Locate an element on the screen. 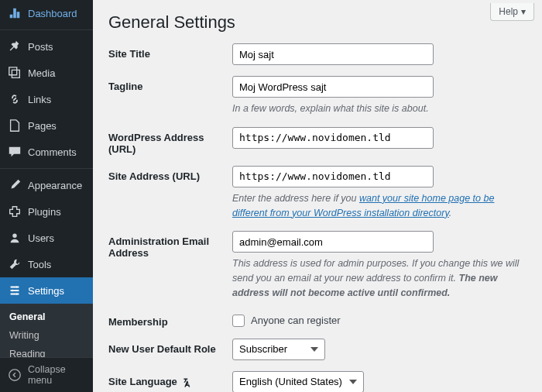 This screenshot has height=392, width=542. menu-media: Media is located at coordinates (46, 73).